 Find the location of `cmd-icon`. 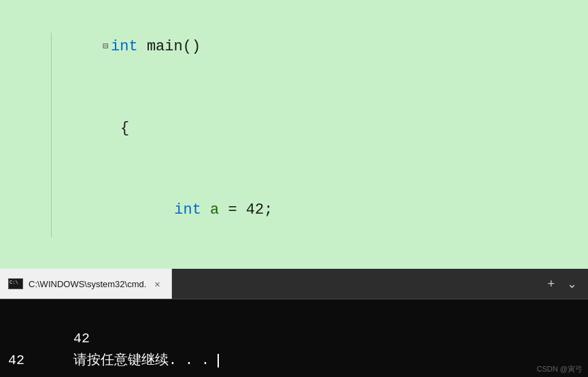

cmd-icon is located at coordinates (16, 284).